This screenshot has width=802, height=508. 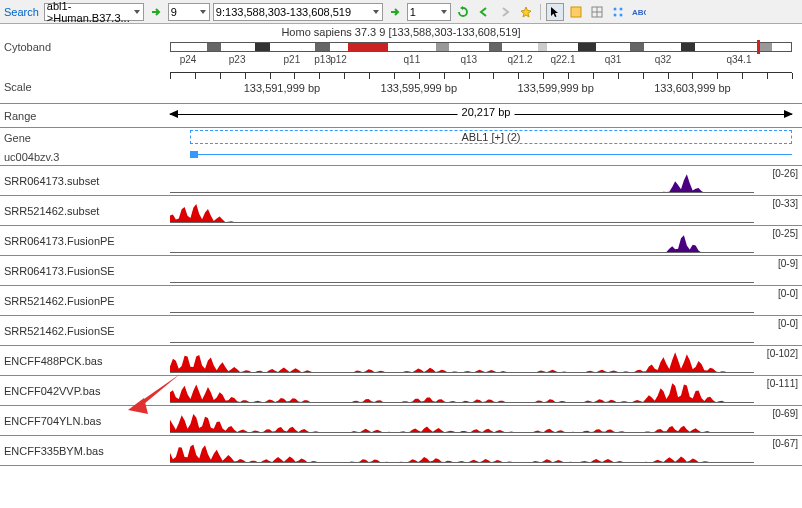 I want to click on band-label: p13, so click(x=322, y=61).